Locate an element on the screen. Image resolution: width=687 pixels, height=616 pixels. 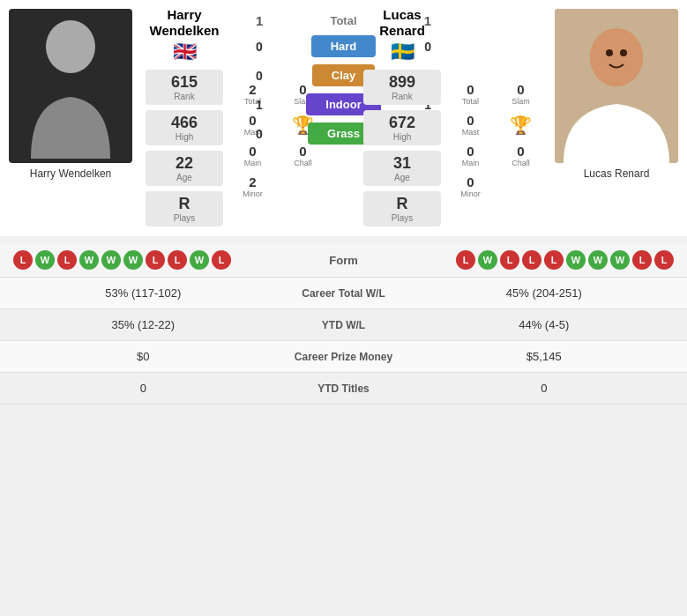
right-high-value: 672 is located at coordinates (402, 123).